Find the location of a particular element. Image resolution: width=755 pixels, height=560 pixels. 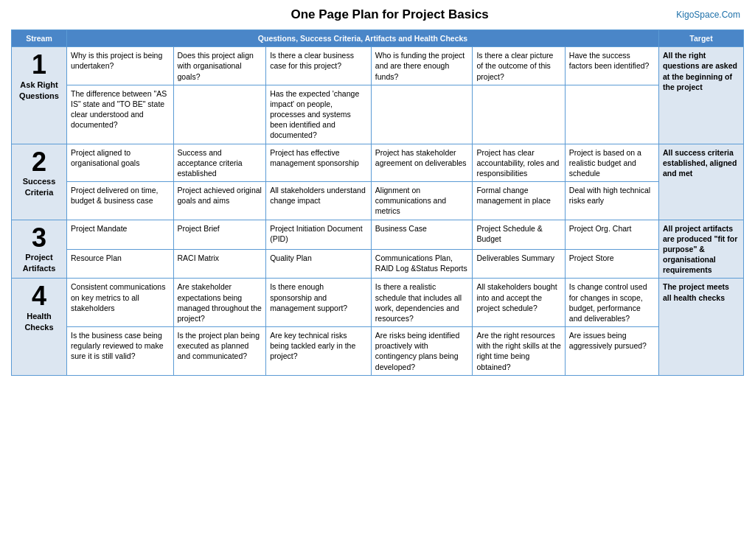

content-cell-r2-s0-c0: Project aligned to organisational goals is located at coordinates (121, 163).